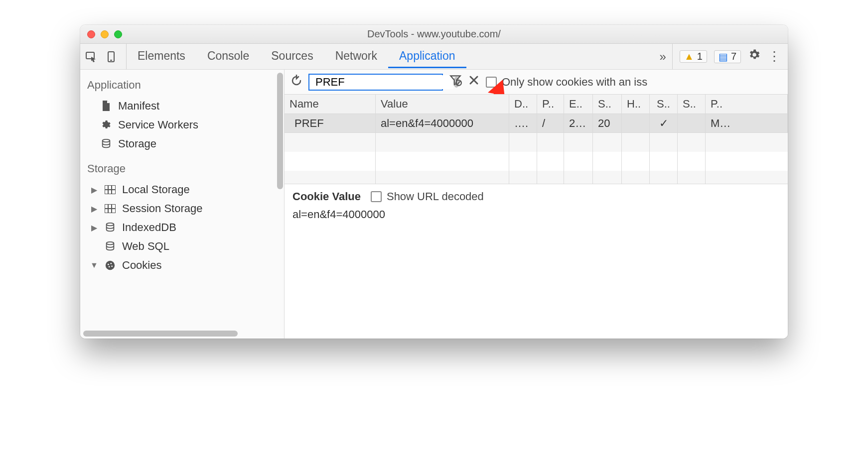 The image size is (868, 461). What do you see at coordinates (536, 149) in the screenshot?
I see `table-body: PREF al=en&f4=4000000 …. / 2… 20 ✓ M…` at bounding box center [536, 149].